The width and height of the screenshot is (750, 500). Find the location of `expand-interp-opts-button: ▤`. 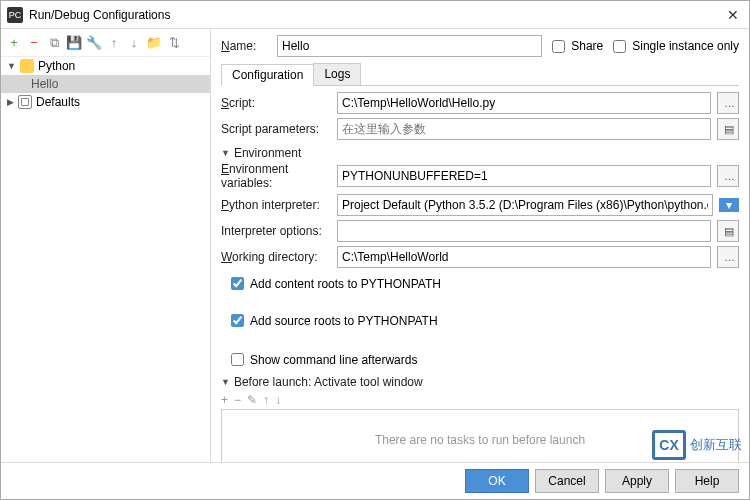

expand-interp-opts-button: ▤ is located at coordinates (728, 231).